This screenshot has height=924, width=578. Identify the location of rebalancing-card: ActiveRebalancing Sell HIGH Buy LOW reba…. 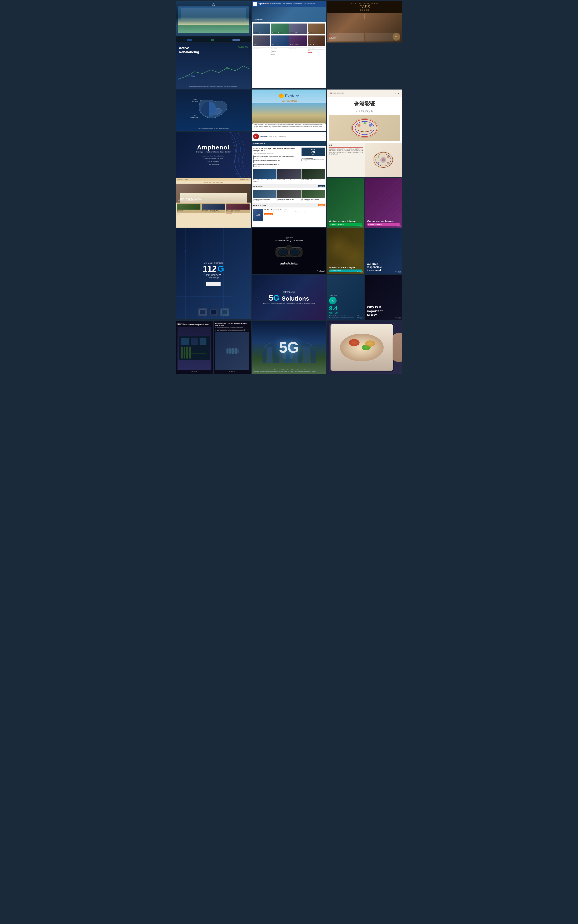
(213, 66).